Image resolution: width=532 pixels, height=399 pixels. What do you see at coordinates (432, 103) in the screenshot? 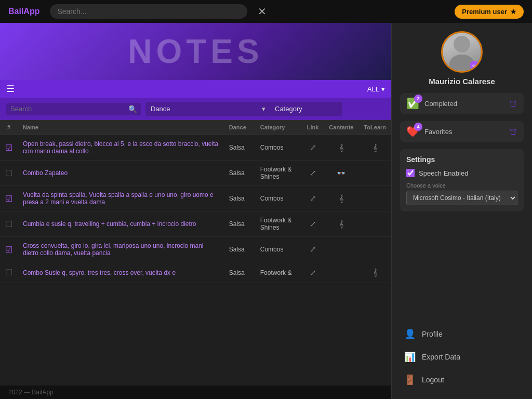
I see `completed-stat-left: ✅ 2 Completed` at bounding box center [432, 103].